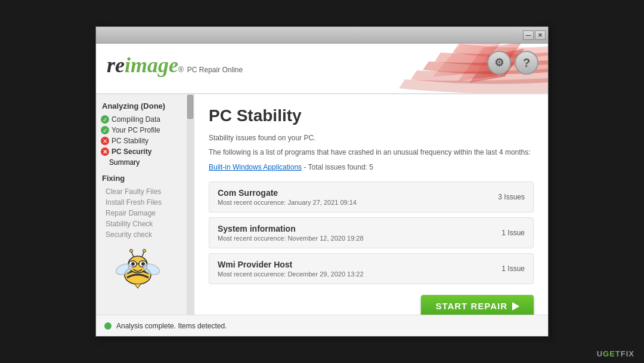 The height and width of the screenshot is (363, 644). I want to click on issue-card-2: Wmi Provider Host Most recent occurence:…, so click(371, 269).